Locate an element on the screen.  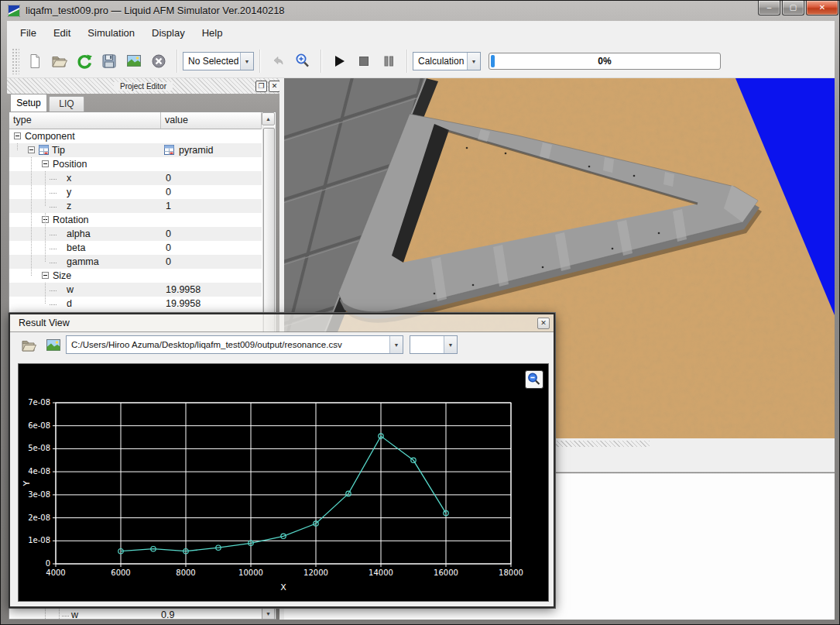
result-view-close-button: ✕ is located at coordinates (543, 324).